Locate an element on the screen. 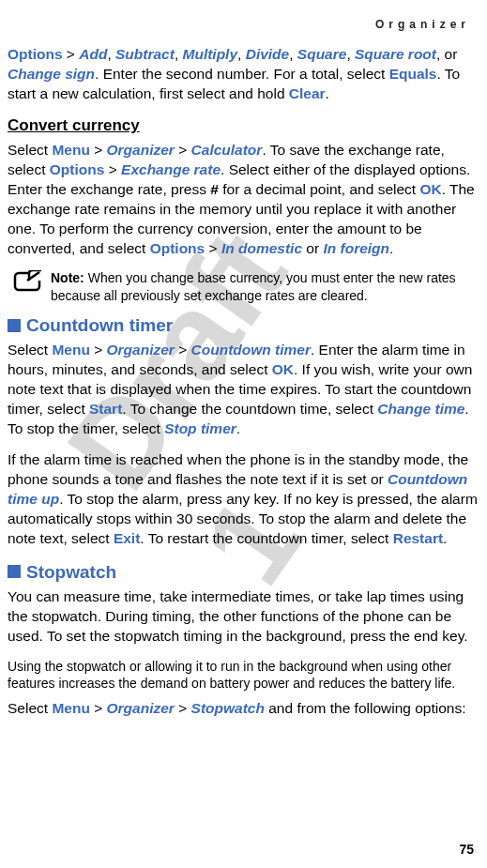 This screenshot has height=868, width=487. note-label: Note: is located at coordinates (68, 278).